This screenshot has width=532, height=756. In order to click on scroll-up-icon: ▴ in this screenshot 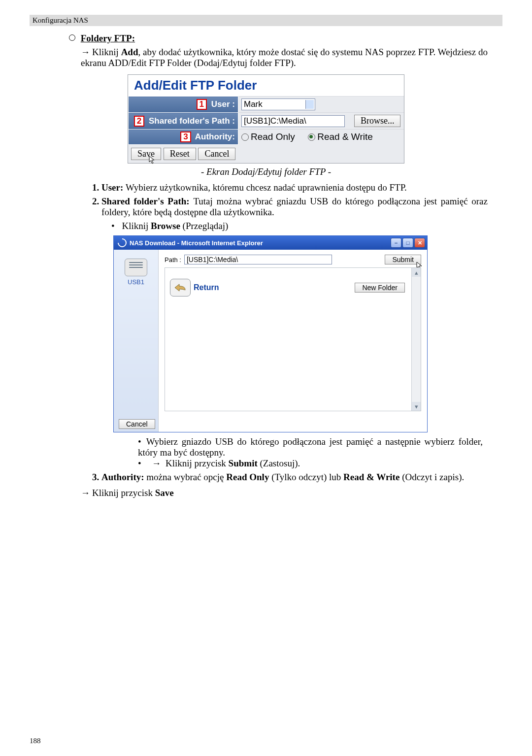, I will do `click(416, 272)`.